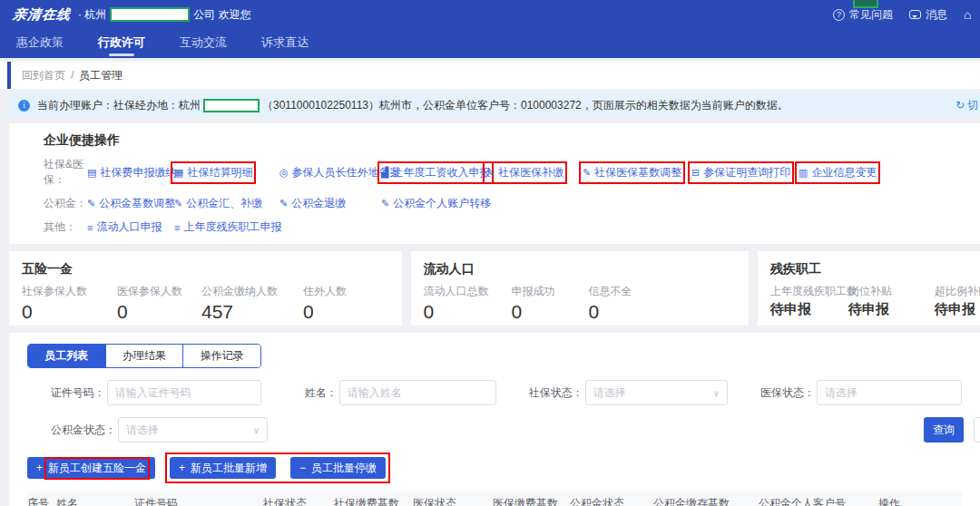 The height and width of the screenshot is (506, 980). What do you see at coordinates (976, 430) in the screenshot?
I see `reset-button: 重置` at bounding box center [976, 430].